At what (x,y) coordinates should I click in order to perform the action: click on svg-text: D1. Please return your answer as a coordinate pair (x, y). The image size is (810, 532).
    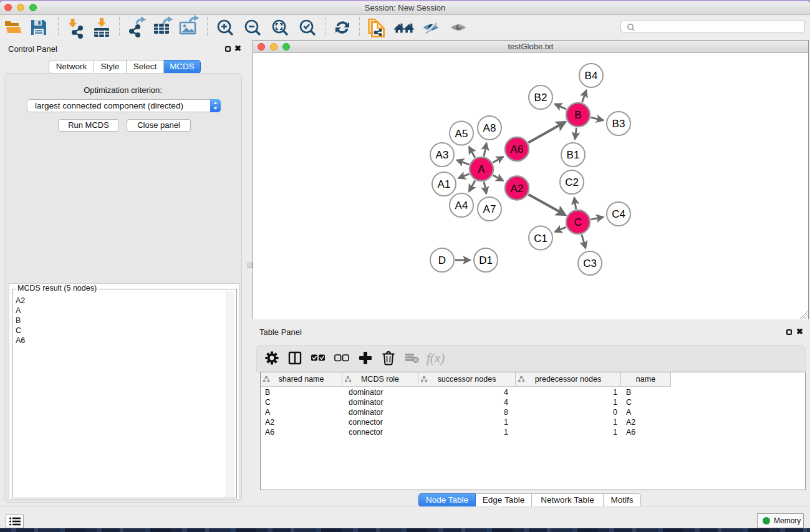
    Looking at the image, I should click on (486, 261).